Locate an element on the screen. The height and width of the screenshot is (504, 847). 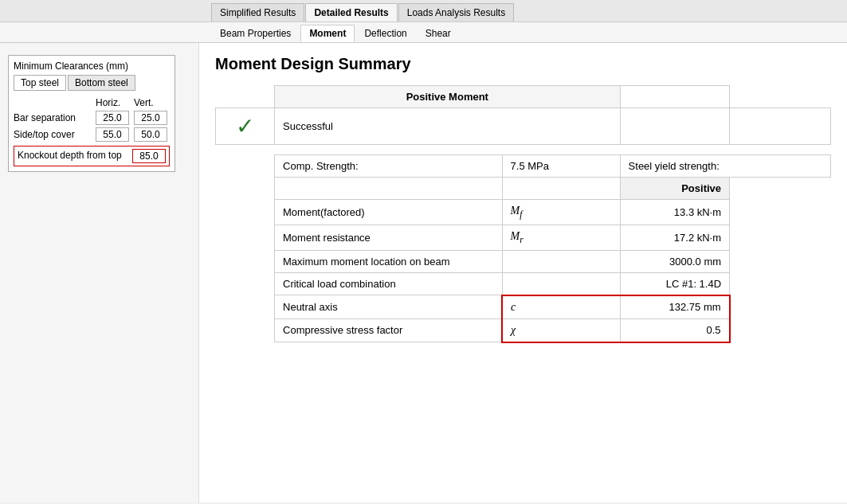
clearances-grid: Horiz. Vert. Bar separation Side/top cov… is located at coordinates (92, 119).